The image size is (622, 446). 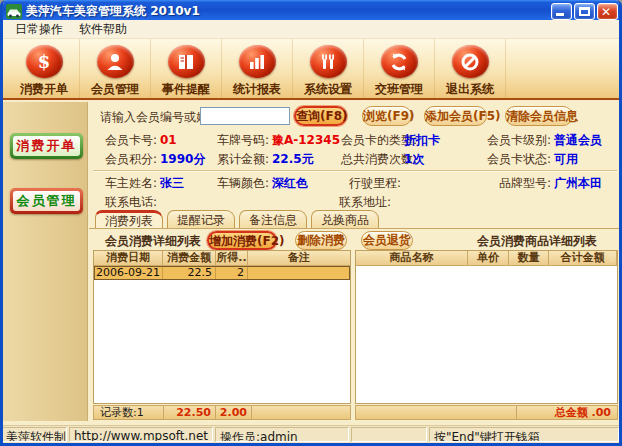 I want to click on brand-model-label: 品牌型号:, so click(x=501, y=183).